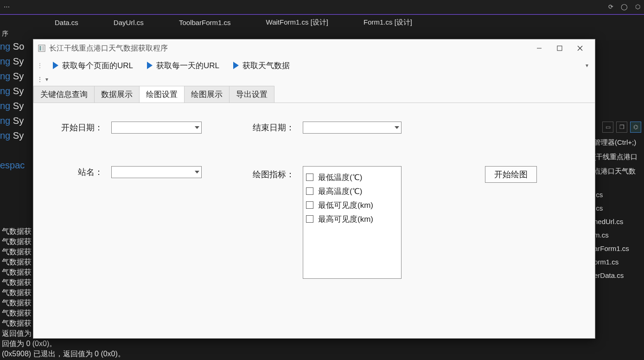 The width and height of the screenshot is (644, 360). Describe the element at coordinates (618, 200) in the screenshot. I see `solution-explorer: ▭ ❐ ⌬ 管理器(Ctrl+;) [干线重点港口 点港口天气数 .cs .cs…` at that location.